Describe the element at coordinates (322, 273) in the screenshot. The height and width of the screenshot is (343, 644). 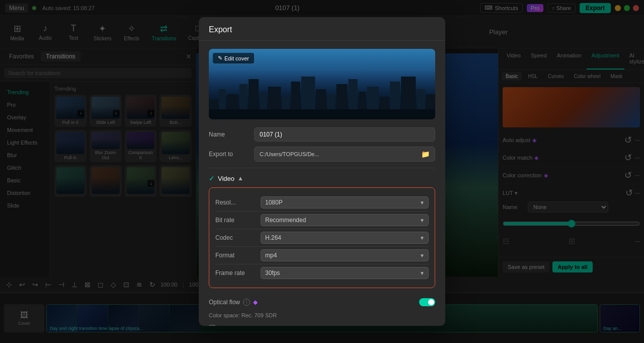
I see `framerate-row: Frame rate 30fps 24fps 60fps ▼` at that location.